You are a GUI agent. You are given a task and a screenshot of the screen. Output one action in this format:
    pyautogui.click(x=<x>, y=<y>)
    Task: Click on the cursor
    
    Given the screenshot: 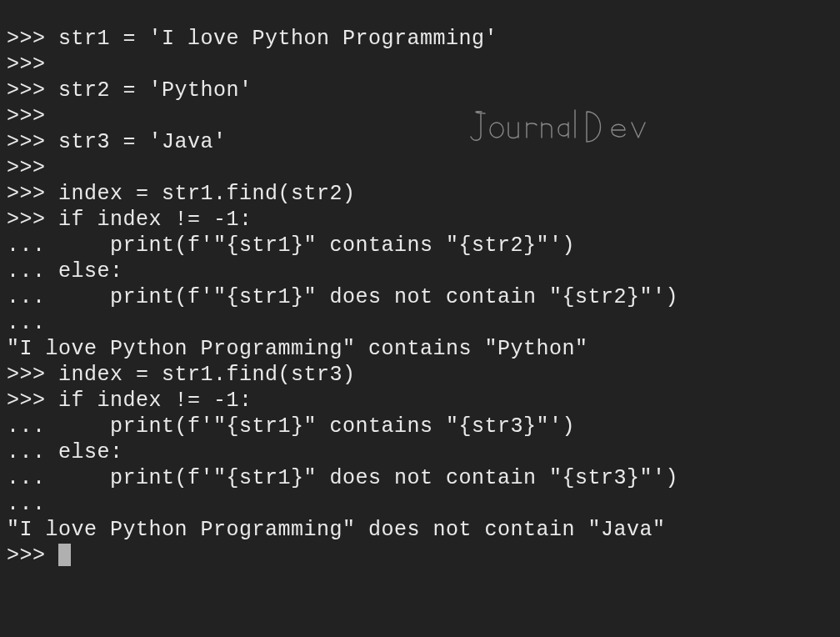 What is the action you would take?
    pyautogui.click(x=65, y=555)
    